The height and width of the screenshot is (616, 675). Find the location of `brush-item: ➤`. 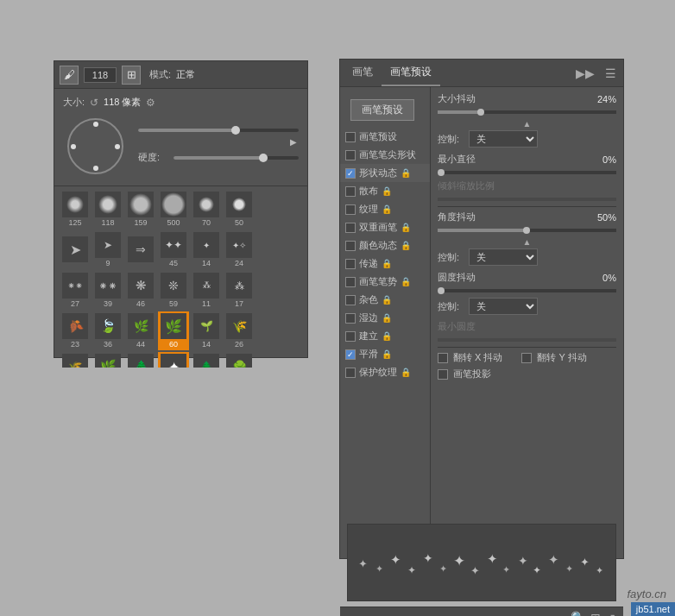

brush-item: ➤ is located at coordinates (75, 250).